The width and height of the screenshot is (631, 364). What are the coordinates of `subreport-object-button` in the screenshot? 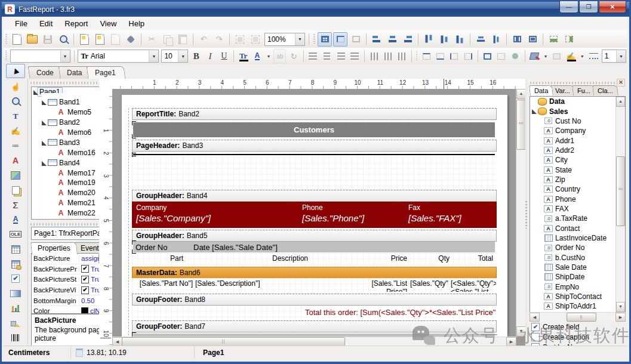 It's located at (16, 190).